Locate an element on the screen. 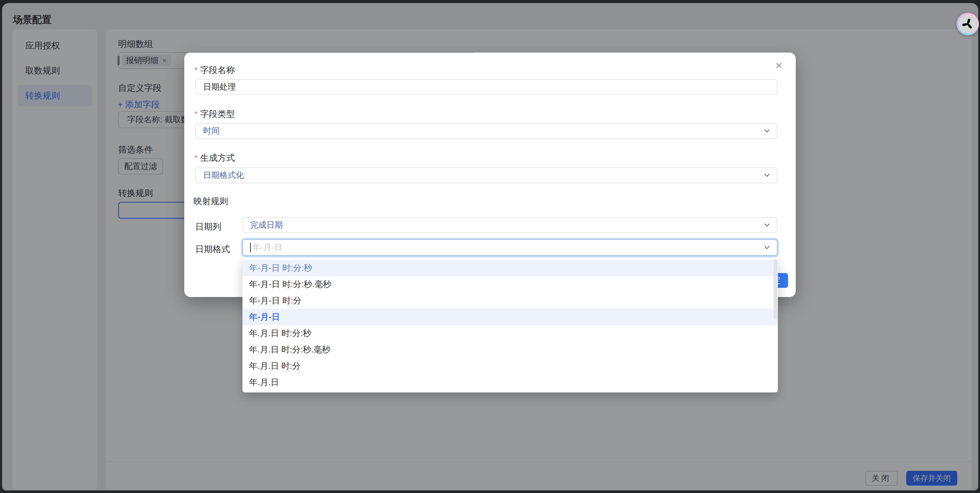 Image resolution: width=980 pixels, height=493 pixels. assistant-floating-button is located at coordinates (968, 24).